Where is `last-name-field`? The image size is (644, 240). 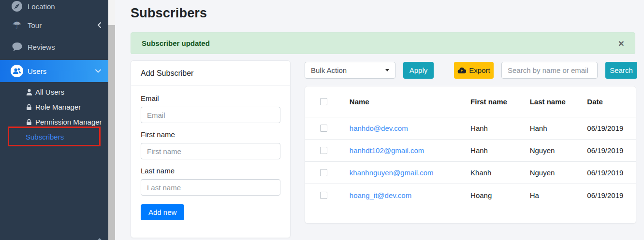
last-name-field is located at coordinates (211, 187).